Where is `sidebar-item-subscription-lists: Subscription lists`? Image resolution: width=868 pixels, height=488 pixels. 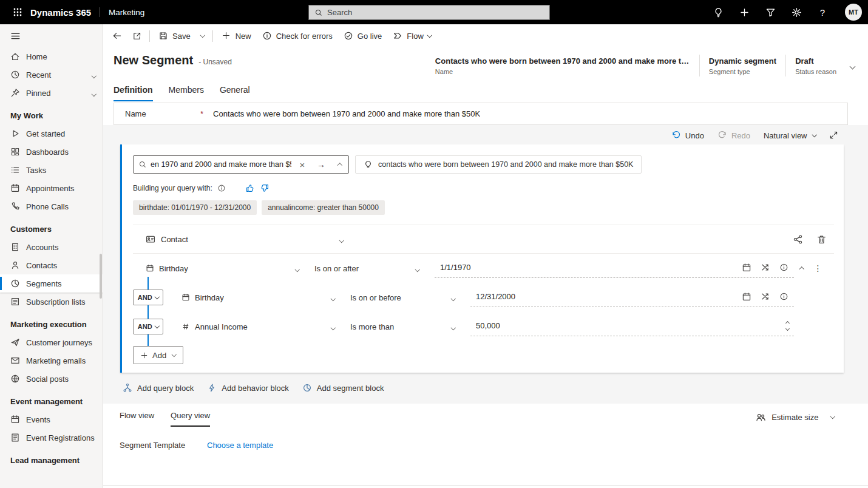 sidebar-item-subscription-lists: Subscription lists is located at coordinates (51, 302).